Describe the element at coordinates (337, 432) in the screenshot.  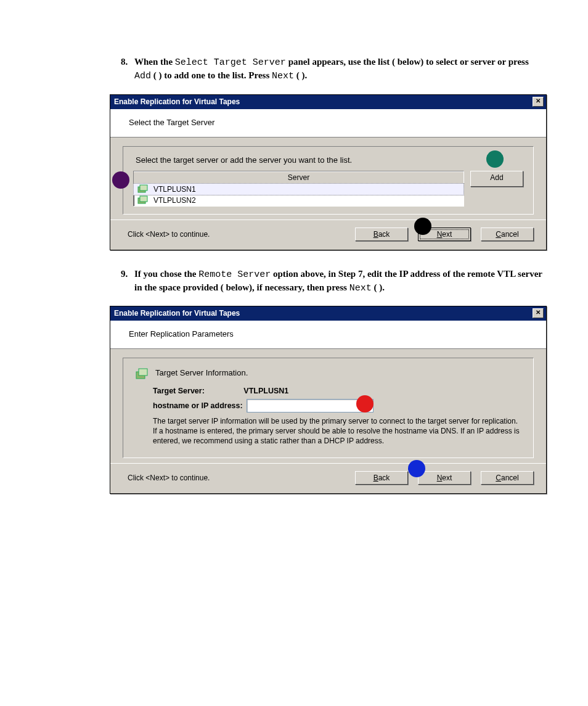
I see `ip-description: The target server IP information will be…` at that location.